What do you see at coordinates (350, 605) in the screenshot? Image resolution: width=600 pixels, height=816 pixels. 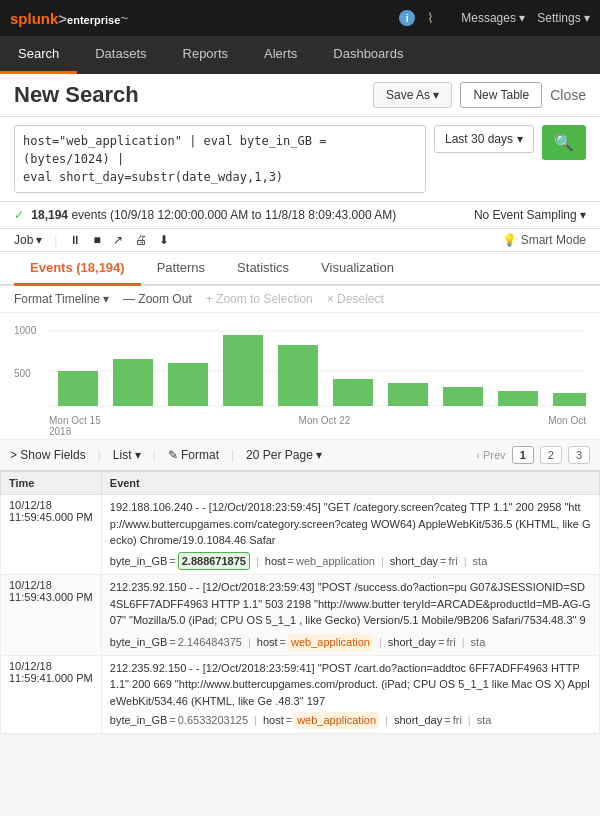 I see `event-text: 212.235.92.150 - - [12/Oct/2018:23:59:43…` at bounding box center [350, 605].